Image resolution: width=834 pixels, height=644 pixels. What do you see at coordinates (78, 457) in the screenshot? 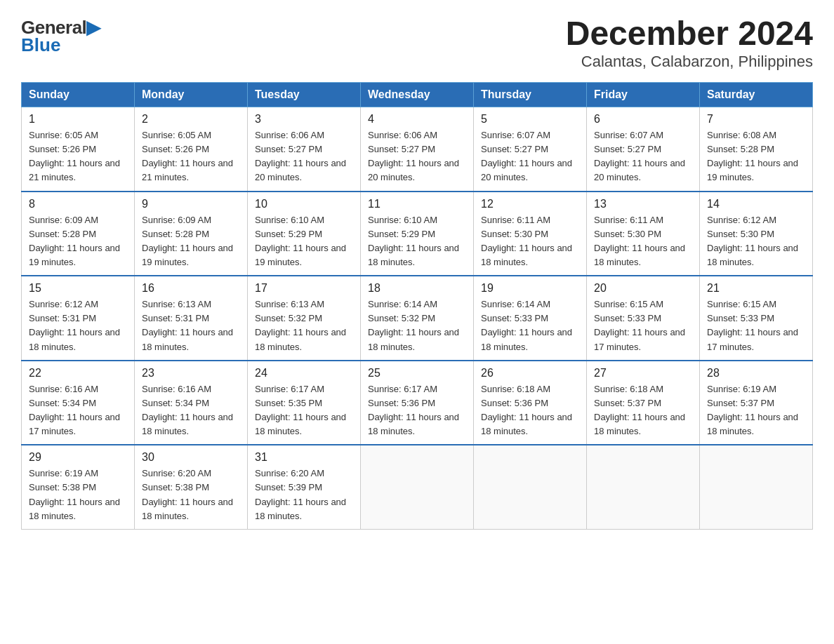
I see `day-number: 29` at bounding box center [78, 457].